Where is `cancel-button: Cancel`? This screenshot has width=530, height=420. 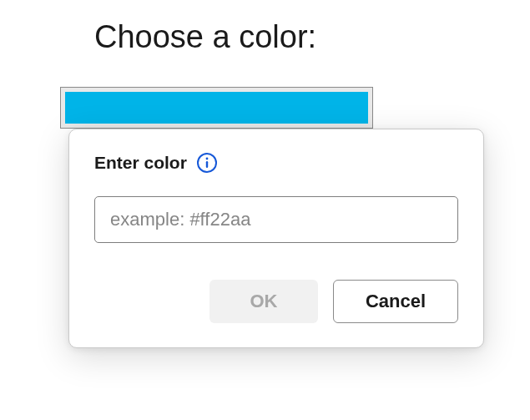 cancel-button: Cancel is located at coordinates (396, 301).